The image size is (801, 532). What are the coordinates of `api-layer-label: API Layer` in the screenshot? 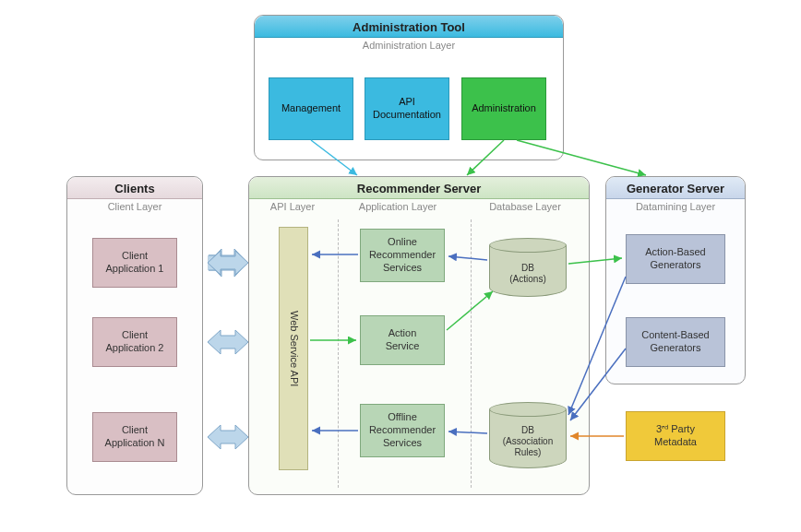 It's located at (293, 207).